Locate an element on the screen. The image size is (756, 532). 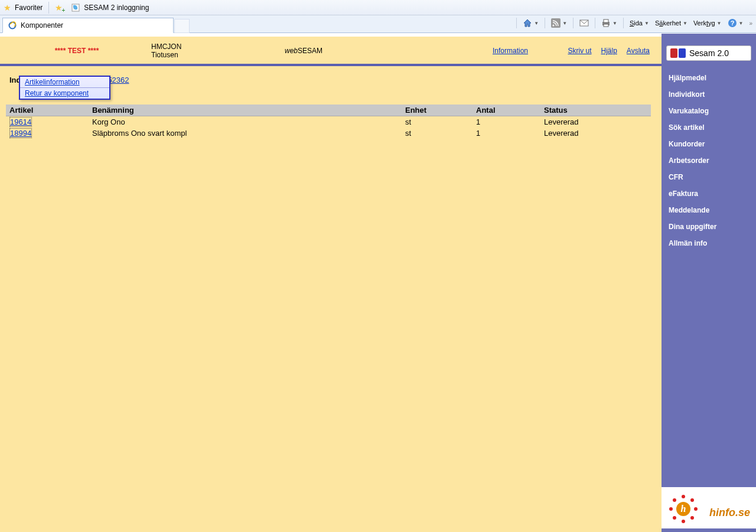
th-enhet: Enhet is located at coordinates (437, 110).